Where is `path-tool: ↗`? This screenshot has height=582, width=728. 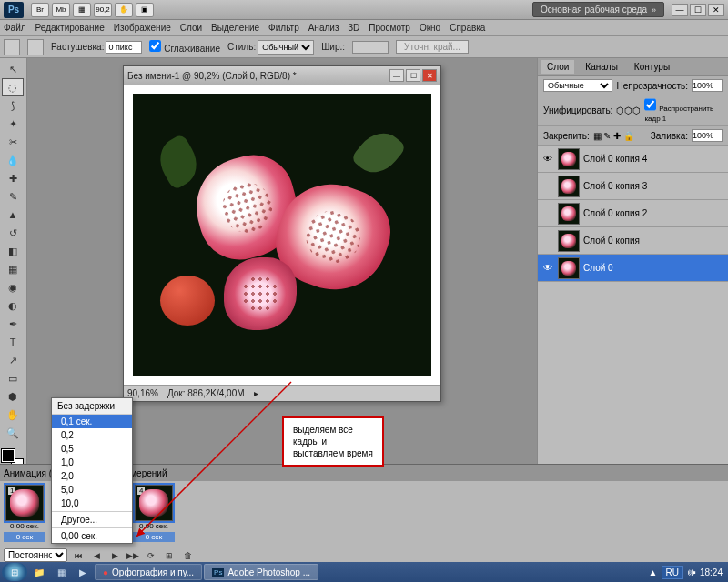
path-tool: ↗ is located at coordinates (13, 360).